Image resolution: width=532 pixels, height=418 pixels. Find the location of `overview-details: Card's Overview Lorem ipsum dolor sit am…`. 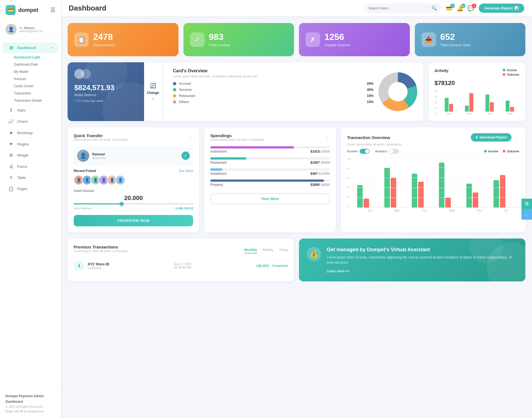

overview-details: Card's Overview Lorem ipsum dolor sit am… is located at coordinates (273, 92).